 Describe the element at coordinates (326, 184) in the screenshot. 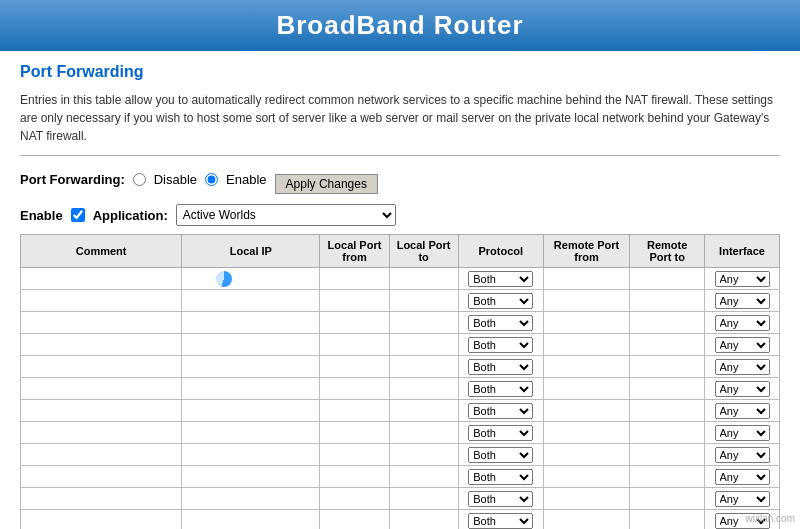

I see `apply-changes-button: Apply Changes` at that location.